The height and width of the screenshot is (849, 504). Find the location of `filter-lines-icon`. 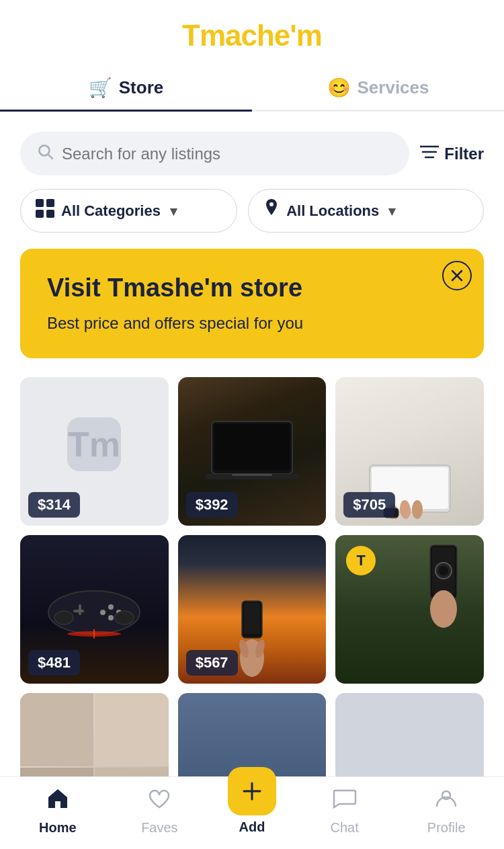

filter-lines-icon is located at coordinates (429, 153).